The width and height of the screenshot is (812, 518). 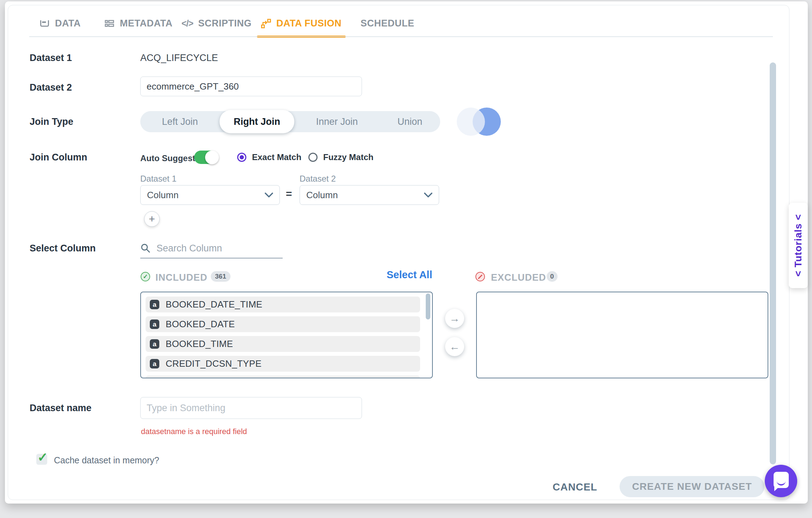 What do you see at coordinates (251, 86) in the screenshot?
I see `dataset2-input` at bounding box center [251, 86].